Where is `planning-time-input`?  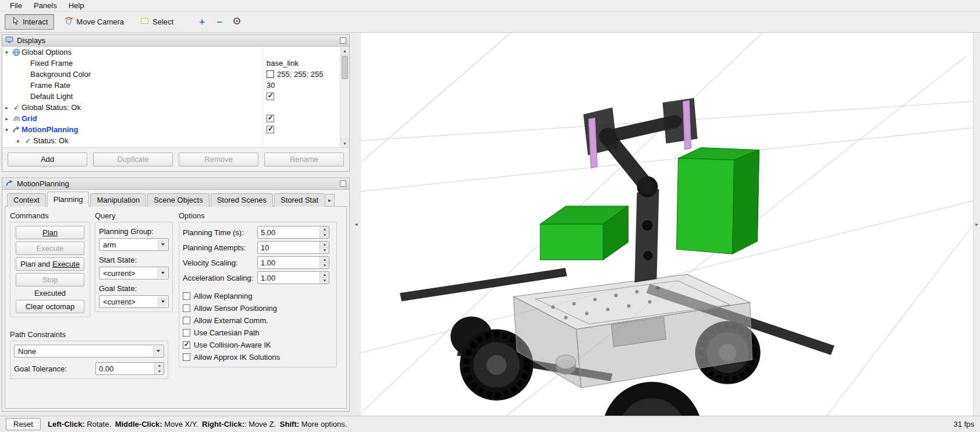 planning-time-input is located at coordinates (293, 232).